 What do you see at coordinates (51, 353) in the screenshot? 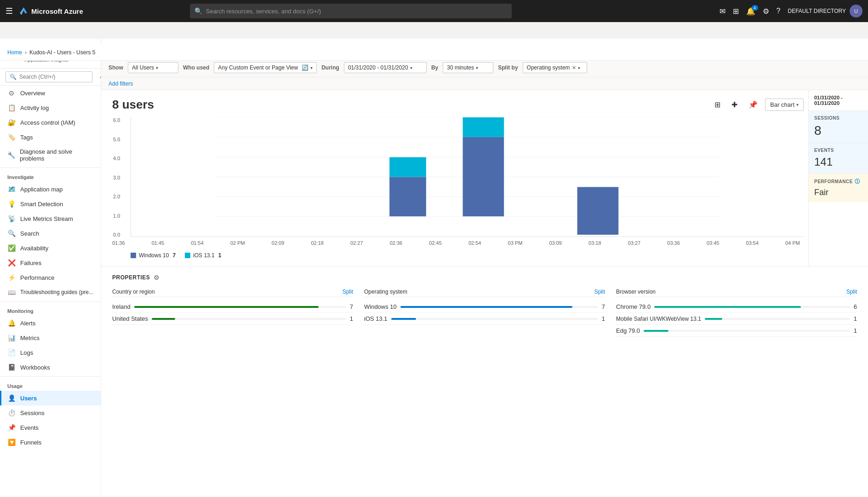
I see `sidebar-item-logs: 📄 Logs` at bounding box center [51, 353].